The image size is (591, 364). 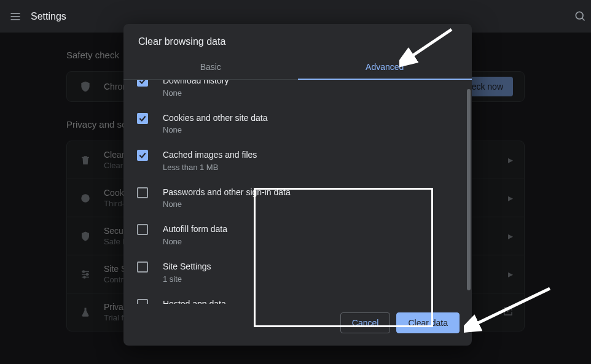 What do you see at coordinates (210, 167) in the screenshot?
I see `option-subtitle: Less than 1 MB` at bounding box center [210, 167].